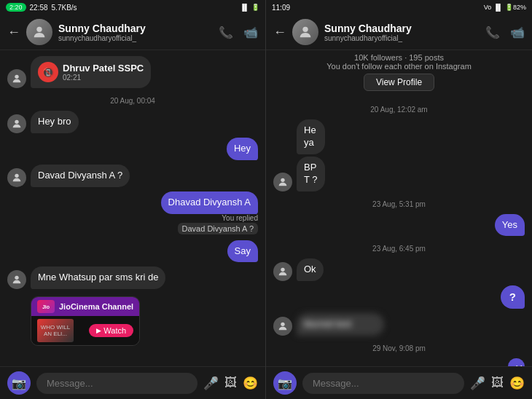 The height and width of the screenshot is (399, 532). I want to click on caller-name: Dhruv Patel SSPC, so click(103, 68).